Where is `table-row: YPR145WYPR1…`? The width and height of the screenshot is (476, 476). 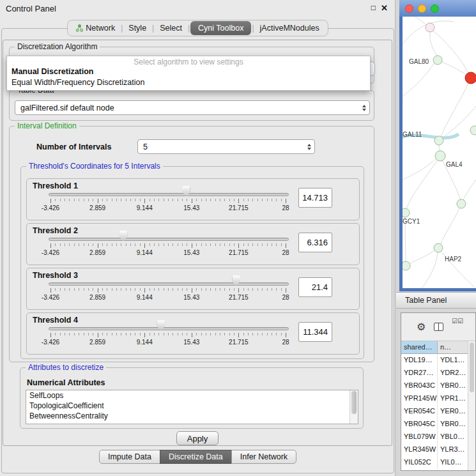
table-row: YPR145WYPR1… is located at coordinates (438, 399).